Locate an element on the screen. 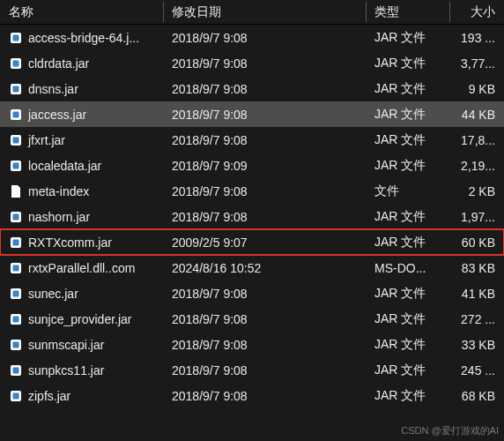  file-modified-cell: 2018/9/7 9:09 is located at coordinates (264, 166).